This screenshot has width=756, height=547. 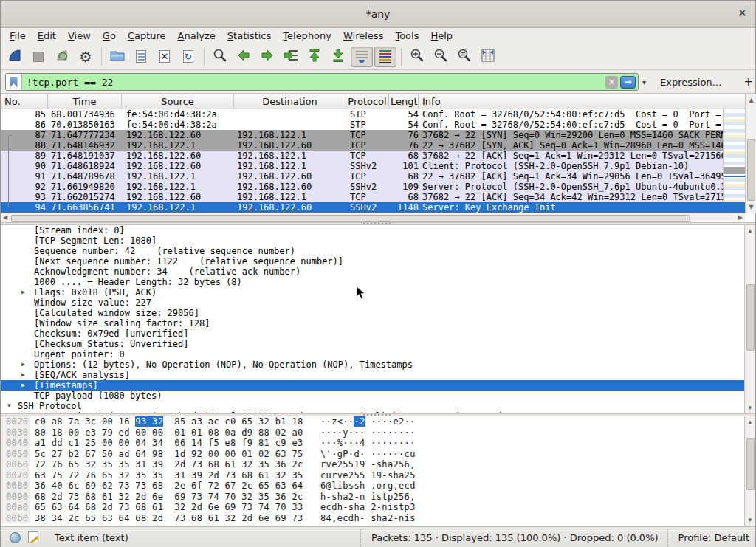 I want to click on menu-help: Help, so click(x=441, y=35).